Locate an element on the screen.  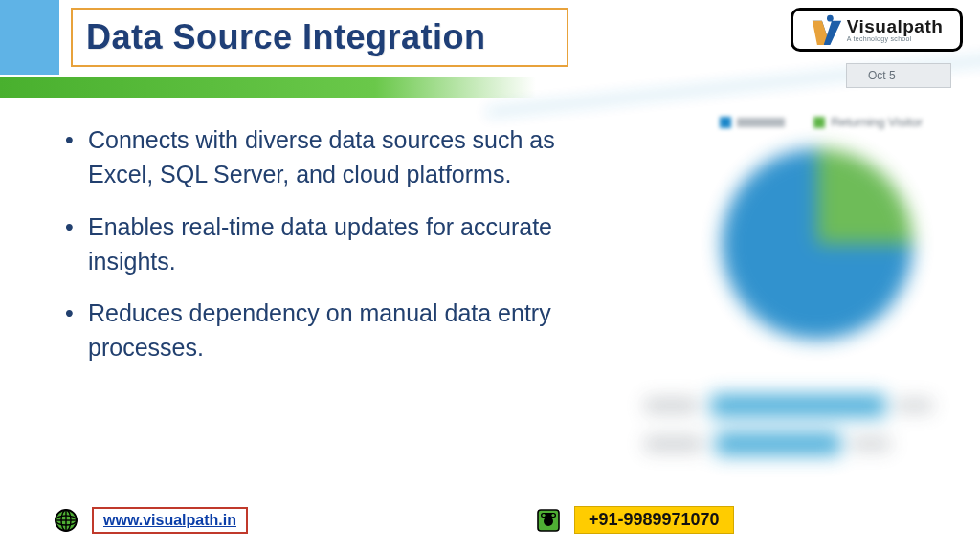
bg-legend: Returning Visitor is located at coordinates (821, 122).